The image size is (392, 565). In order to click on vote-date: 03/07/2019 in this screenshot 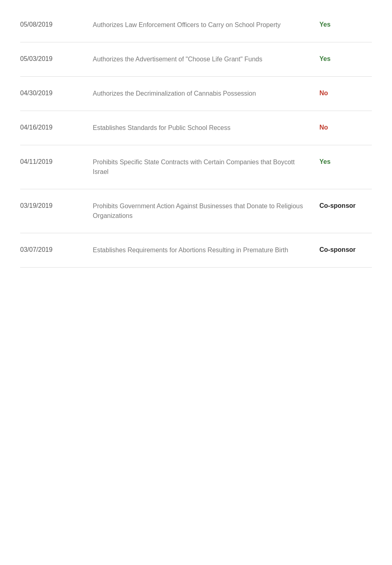, I will do `click(56, 249)`.